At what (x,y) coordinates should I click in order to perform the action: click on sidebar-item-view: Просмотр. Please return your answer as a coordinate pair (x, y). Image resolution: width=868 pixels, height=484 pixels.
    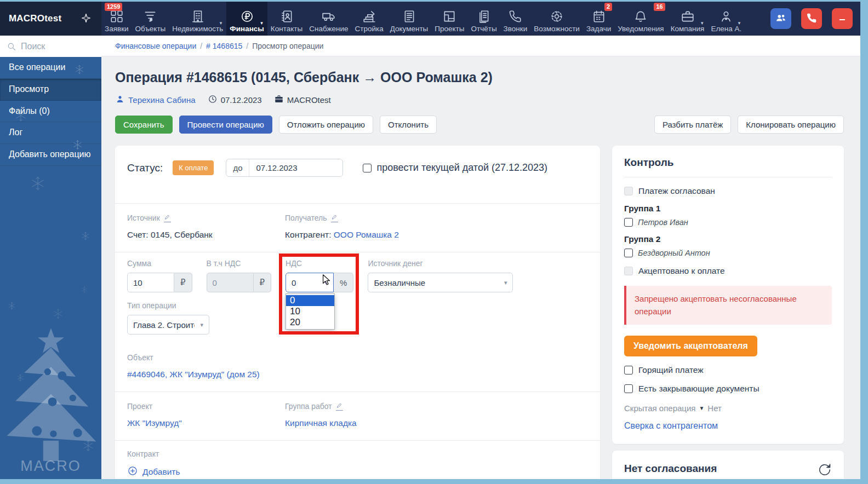
    Looking at the image, I should click on (50, 90).